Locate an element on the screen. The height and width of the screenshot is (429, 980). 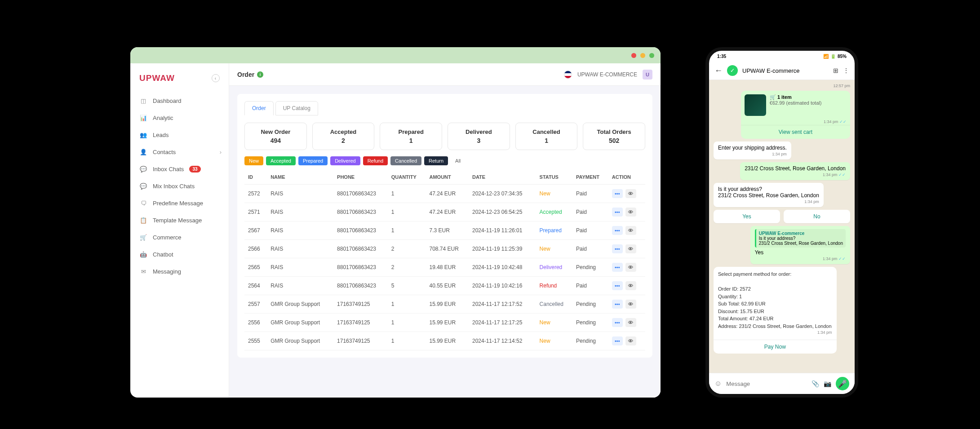
table-header-row: IDNAMEPHONEQUANTITYAMOUNTDATESTATUSPAYME… is located at coordinates (445, 177).